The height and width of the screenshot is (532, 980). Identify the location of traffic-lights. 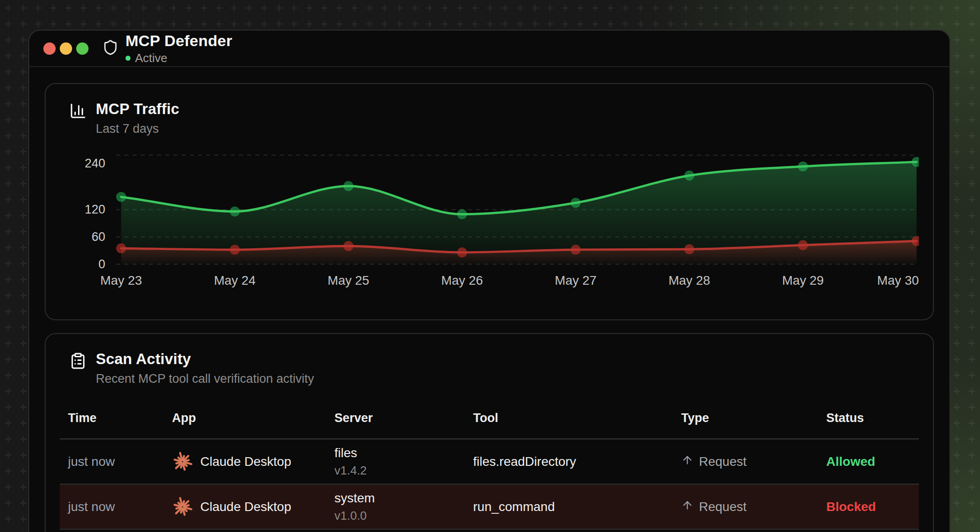
(66, 48).